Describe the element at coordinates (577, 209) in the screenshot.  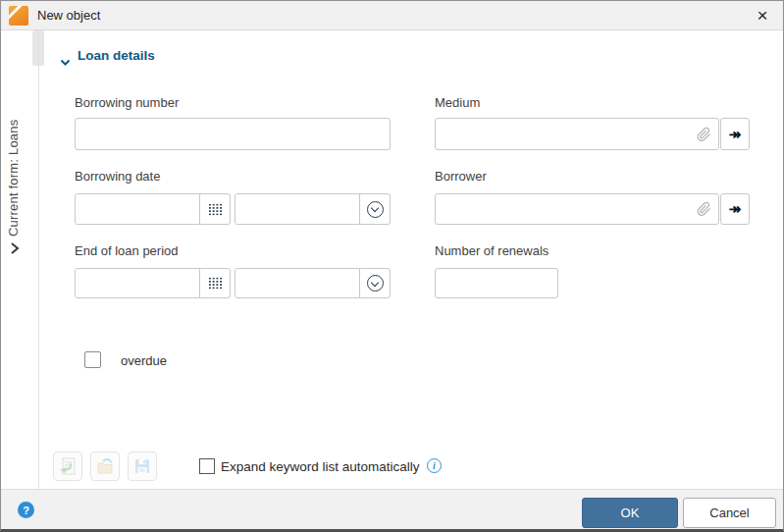
I see `borrower-input` at that location.